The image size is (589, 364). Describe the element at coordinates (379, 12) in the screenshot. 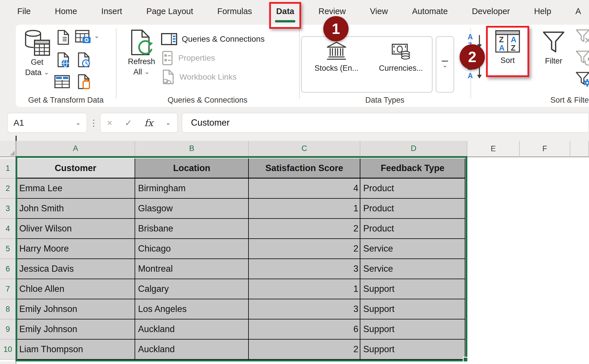

I see `ribbon-tab-view: View` at that location.